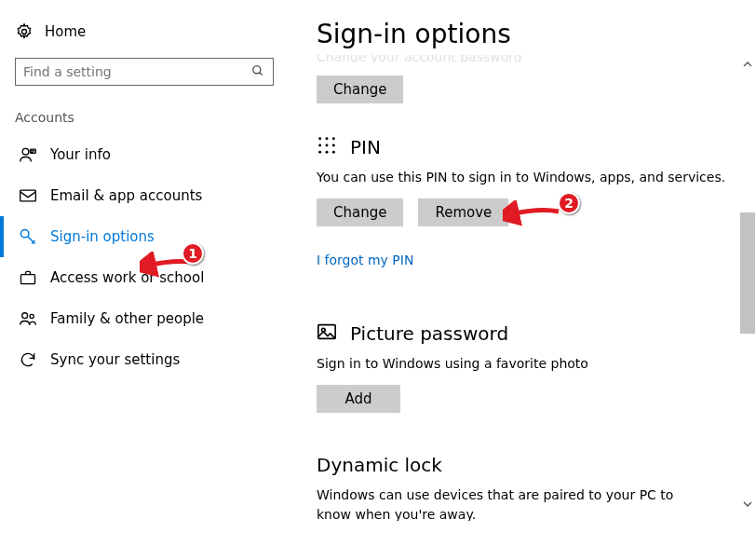 The image size is (756, 533). What do you see at coordinates (102, 237) in the screenshot?
I see `sidebar-item-label: Sign-in options` at bounding box center [102, 237].